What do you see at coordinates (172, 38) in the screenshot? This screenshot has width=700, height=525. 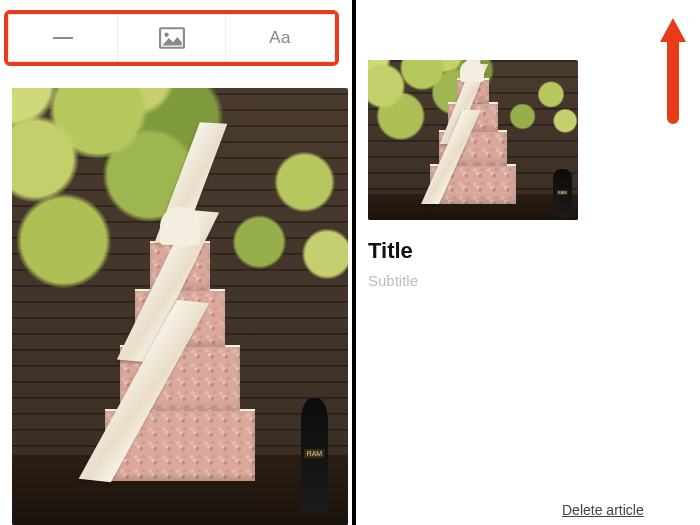 I see `editor-toolbar: Aa` at bounding box center [172, 38].